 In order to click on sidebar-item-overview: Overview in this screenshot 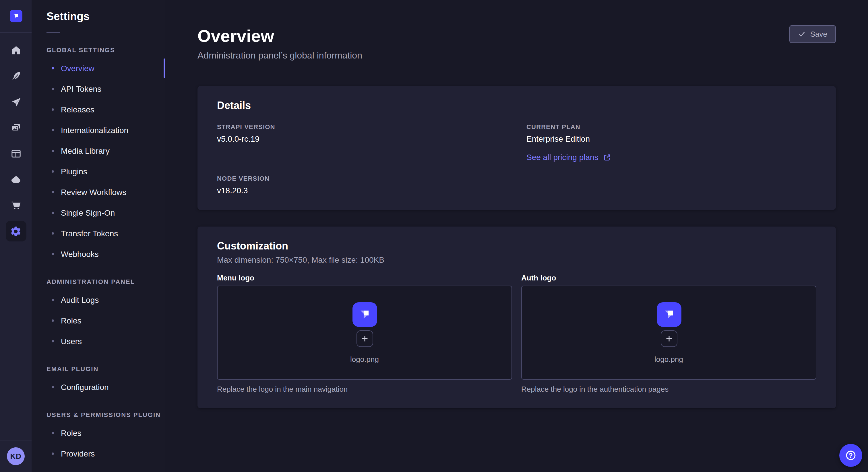, I will do `click(98, 68)`.